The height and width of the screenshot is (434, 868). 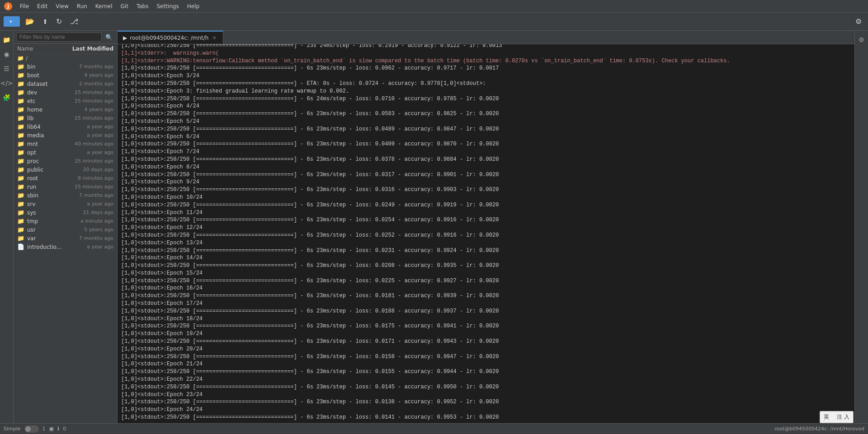 I want to click on menu-kernel: Kernel, so click(x=104, y=6).